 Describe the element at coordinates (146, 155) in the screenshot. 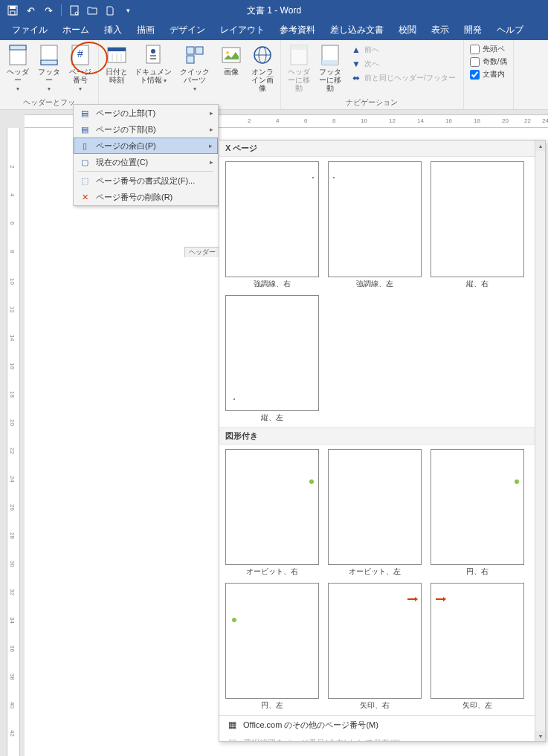

I see `page-number-menu: ▤ページの上部(T)▸ ▤ページの下部(B)▸ ▯ページの余白(P)▸ ▢現在の…` at that location.